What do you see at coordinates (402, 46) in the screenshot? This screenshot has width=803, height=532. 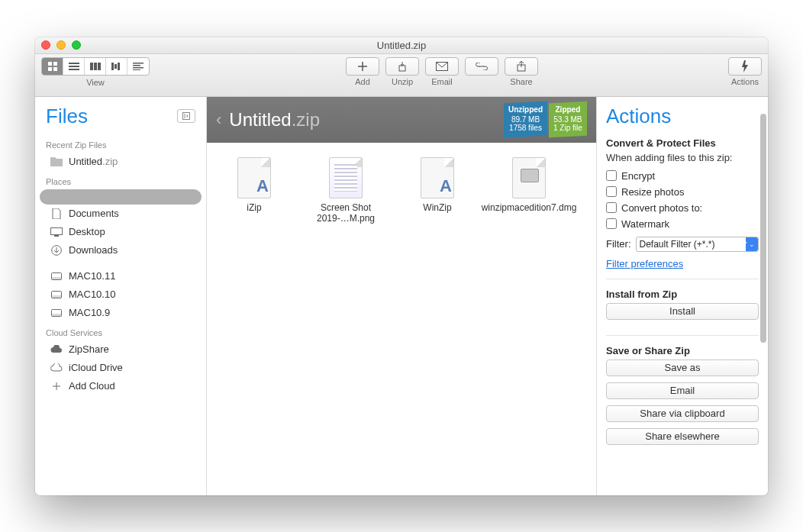 I see `titlebar: Untitled.zip` at bounding box center [402, 46].